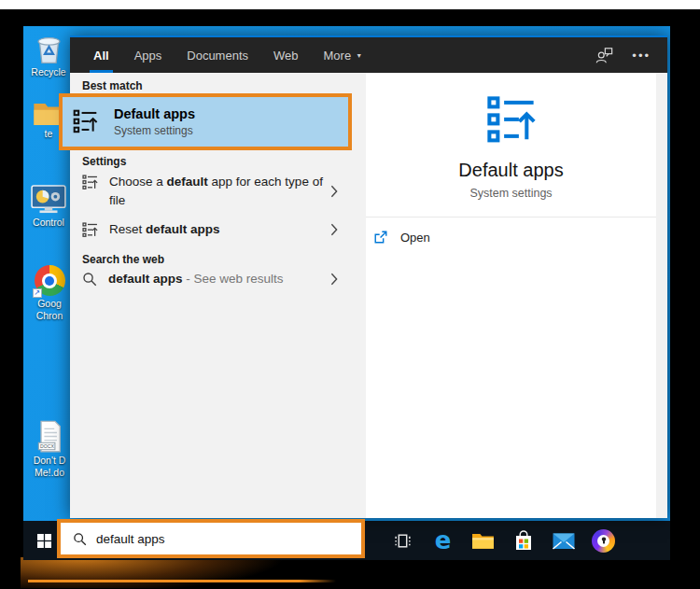  I want to click on desktop-icon-label: Me!.do, so click(49, 472).